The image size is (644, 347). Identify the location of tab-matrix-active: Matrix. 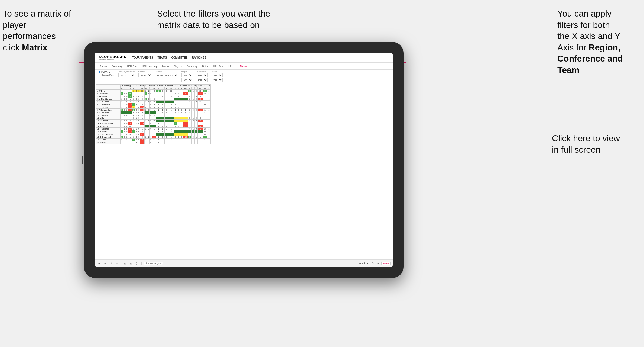
(244, 66).